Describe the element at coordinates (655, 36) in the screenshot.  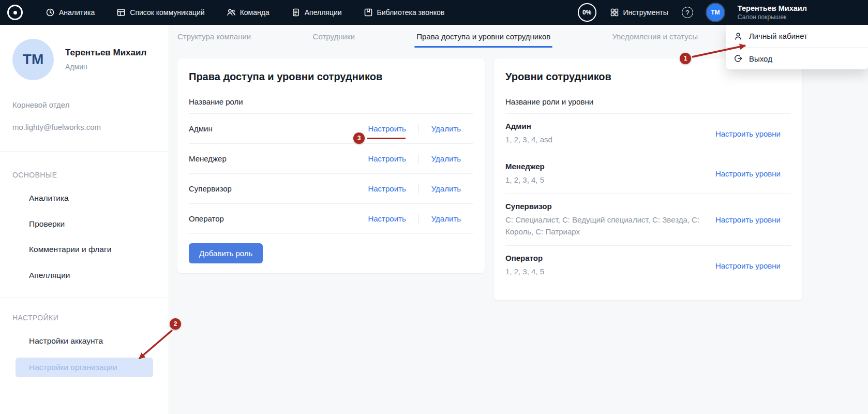
I see `tab-label: Уведомления и статусы` at that location.